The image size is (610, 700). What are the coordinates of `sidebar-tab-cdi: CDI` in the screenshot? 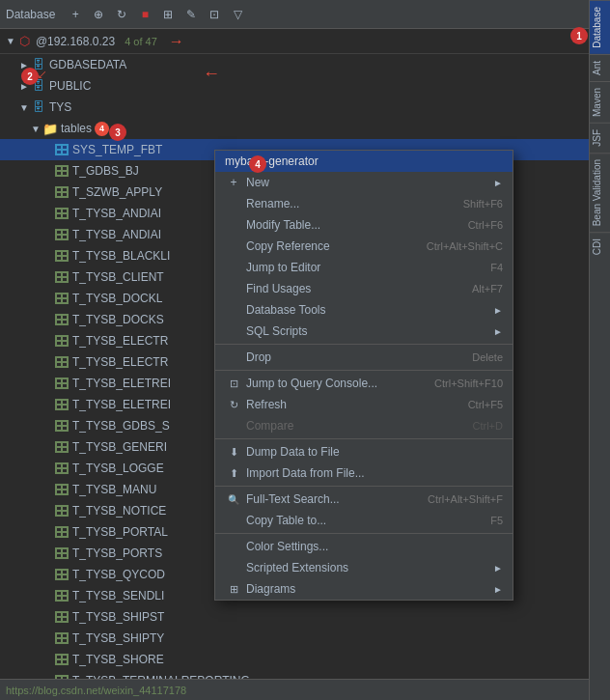 It's located at (600, 246).